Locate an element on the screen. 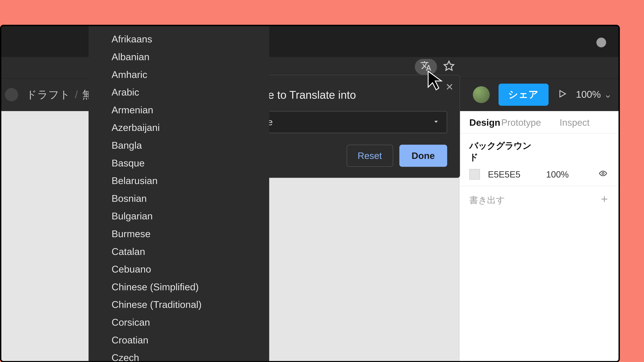 Image resolution: width=644 pixels, height=362 pixels. add-export-icon is located at coordinates (604, 200).